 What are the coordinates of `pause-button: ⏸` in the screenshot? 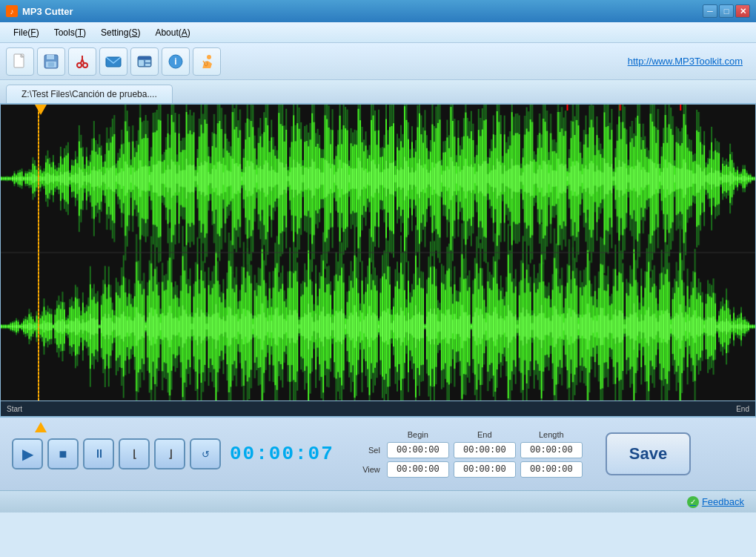 It's located at (99, 454).